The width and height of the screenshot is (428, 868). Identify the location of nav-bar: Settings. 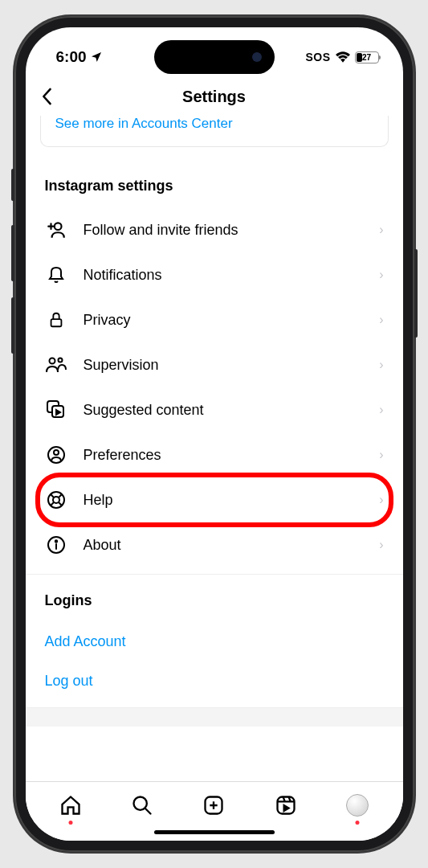
(214, 96).